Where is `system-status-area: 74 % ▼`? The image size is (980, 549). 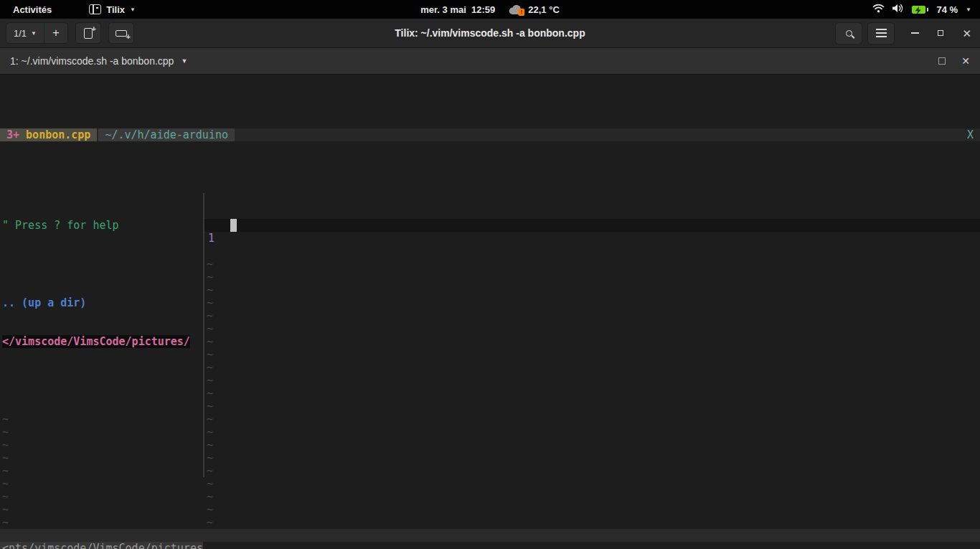
system-status-area: 74 % ▼ is located at coordinates (926, 9).